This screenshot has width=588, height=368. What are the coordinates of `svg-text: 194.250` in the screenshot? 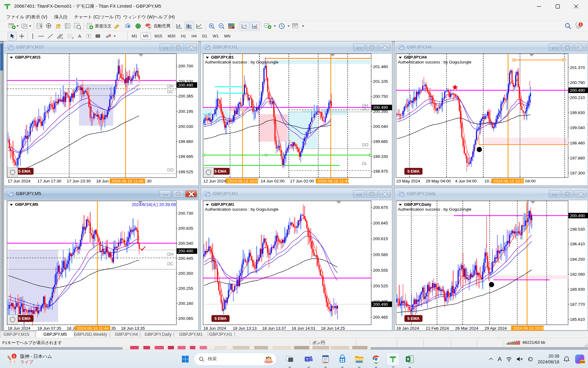 It's located at (578, 259).